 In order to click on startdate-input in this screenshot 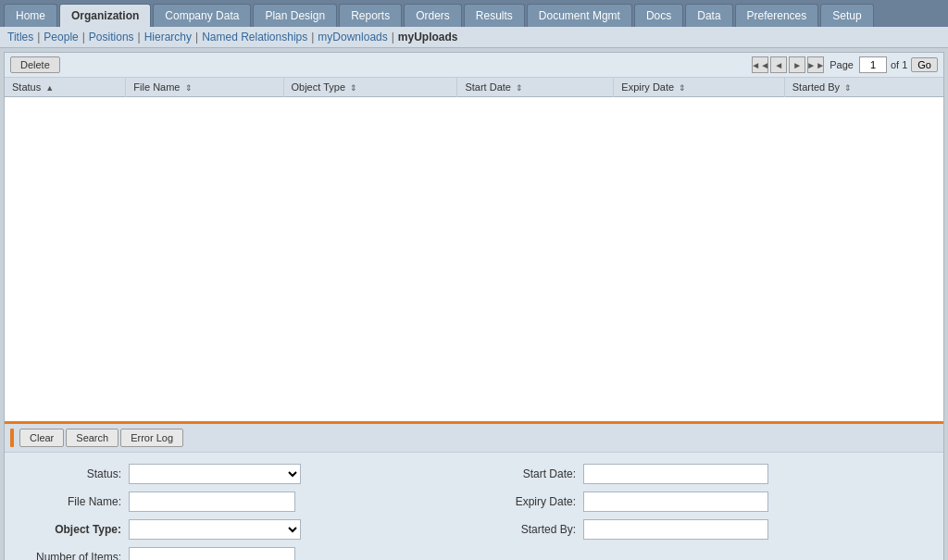, I will do `click(676, 474)`.